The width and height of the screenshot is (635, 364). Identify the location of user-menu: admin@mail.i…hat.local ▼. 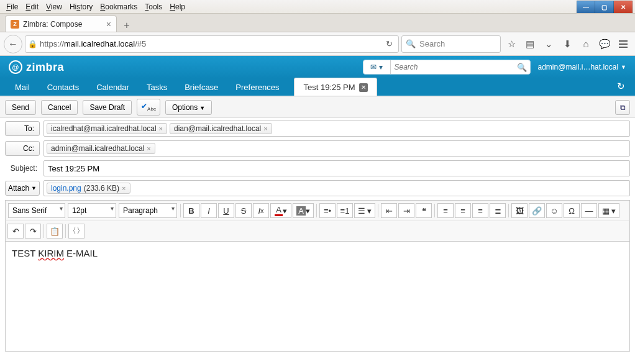
(582, 67).